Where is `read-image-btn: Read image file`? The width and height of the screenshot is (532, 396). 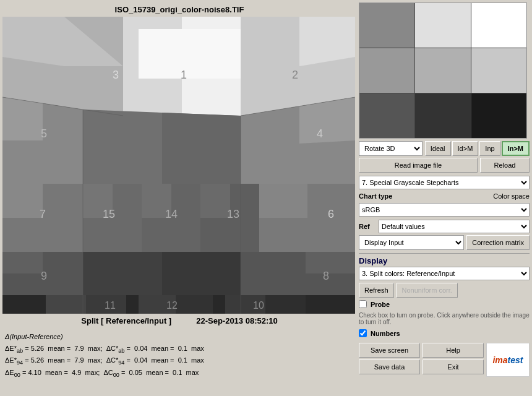 read-image-btn: Read image file is located at coordinates (418, 165).